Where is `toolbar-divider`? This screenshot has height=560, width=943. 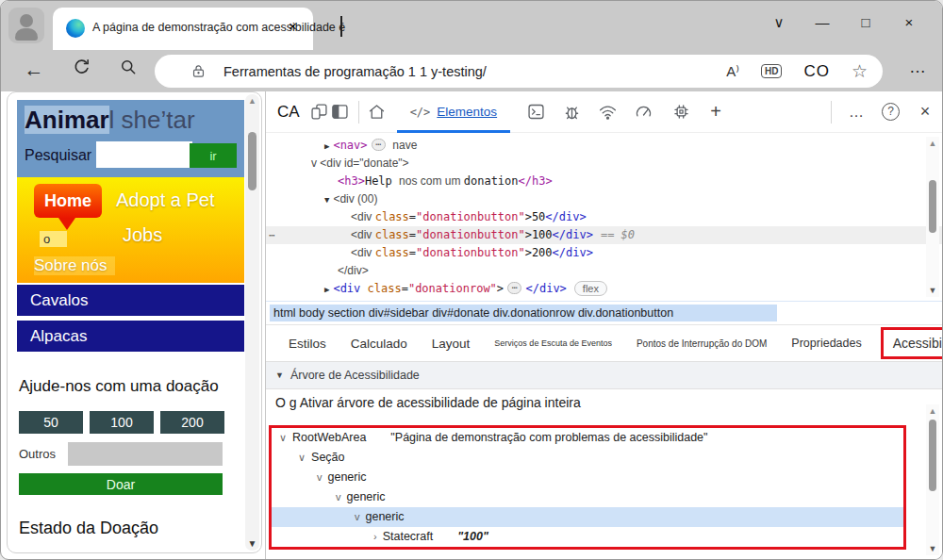 toolbar-divider is located at coordinates (832, 112).